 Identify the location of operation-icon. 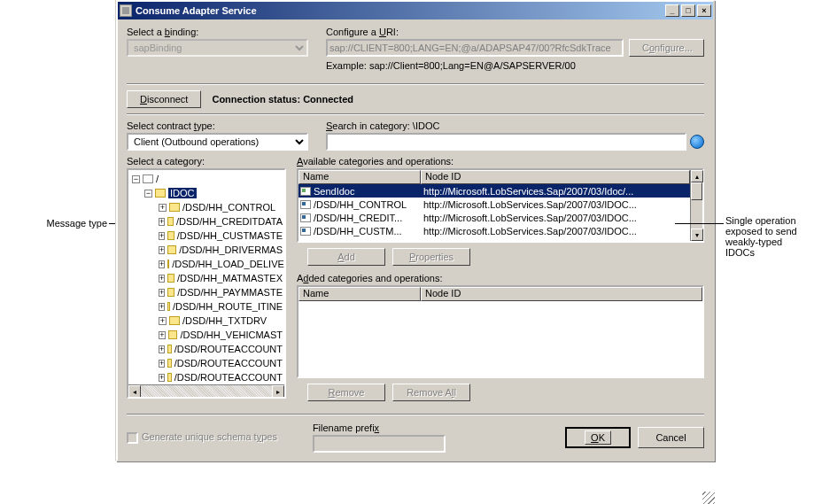
(306, 191).